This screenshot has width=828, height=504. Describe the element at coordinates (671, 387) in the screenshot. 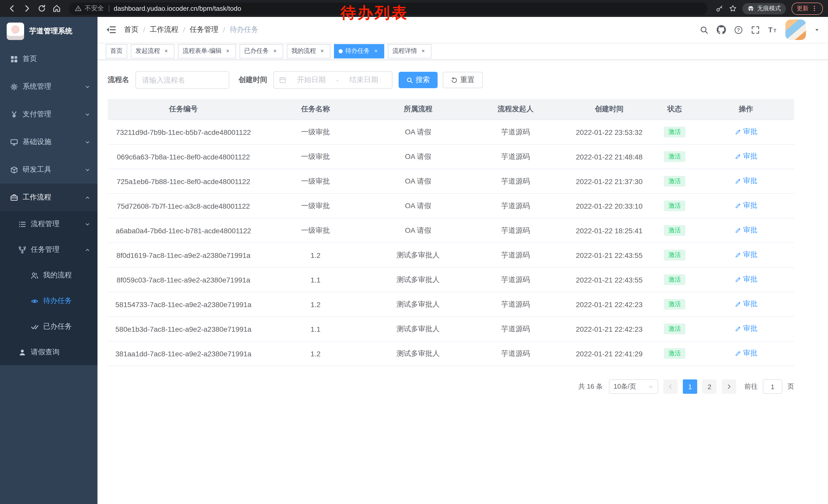

I see `prev-page-button` at that location.